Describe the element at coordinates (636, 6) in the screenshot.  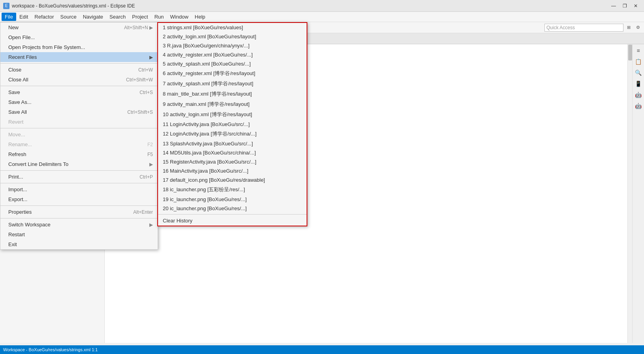
I see `close-button: ✕` at that location.